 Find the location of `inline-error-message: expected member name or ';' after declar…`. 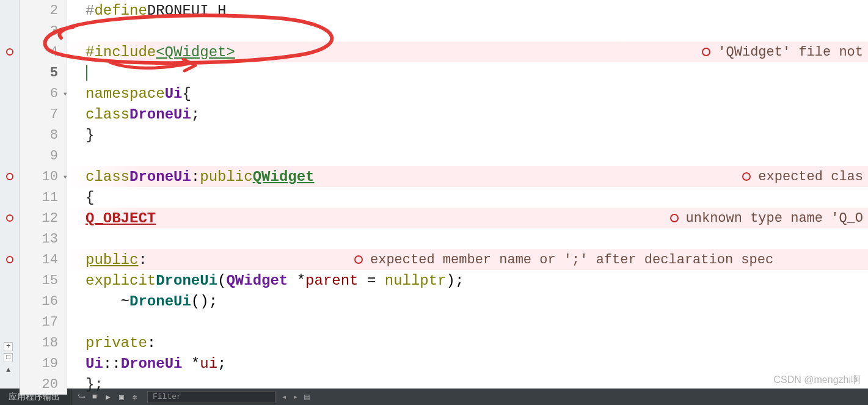

inline-error-message: expected member name or ';' after declar… is located at coordinates (611, 260).